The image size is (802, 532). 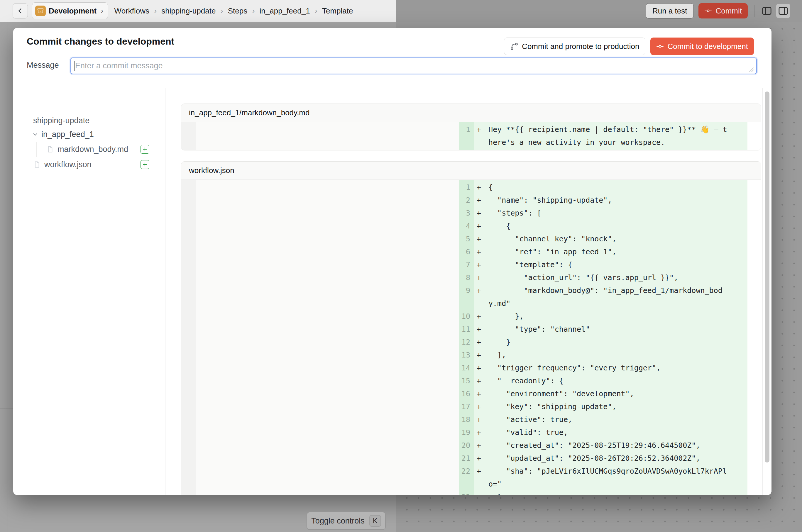 What do you see at coordinates (138, 11) in the screenshot?
I see `breadcrumb-item: Workflows ›` at bounding box center [138, 11].